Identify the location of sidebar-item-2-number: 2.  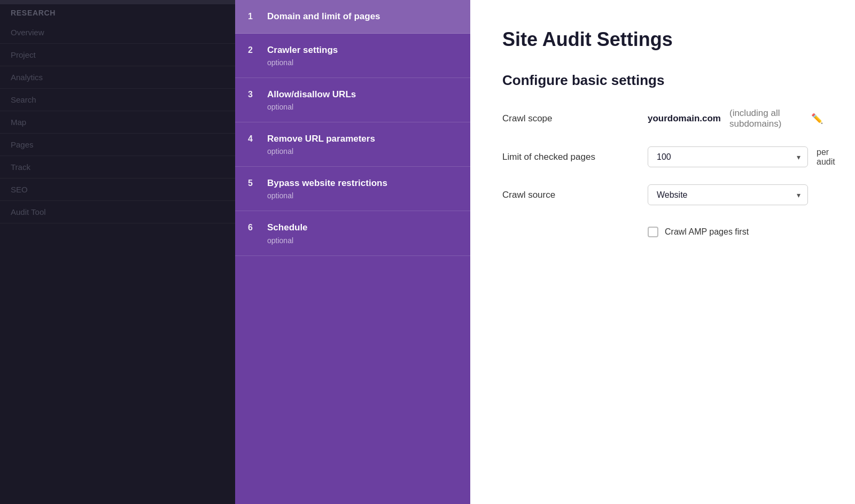
(253, 50).